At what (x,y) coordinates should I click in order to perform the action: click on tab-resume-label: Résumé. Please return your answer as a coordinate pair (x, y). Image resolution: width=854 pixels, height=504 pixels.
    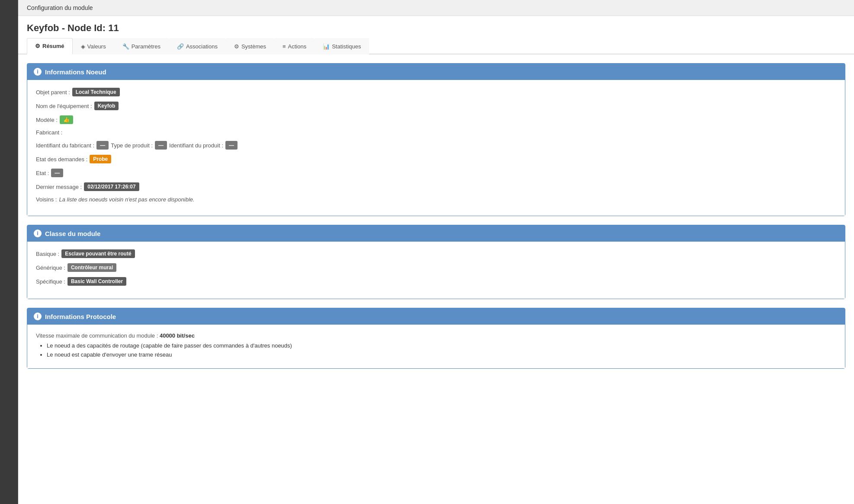
    Looking at the image, I should click on (54, 46).